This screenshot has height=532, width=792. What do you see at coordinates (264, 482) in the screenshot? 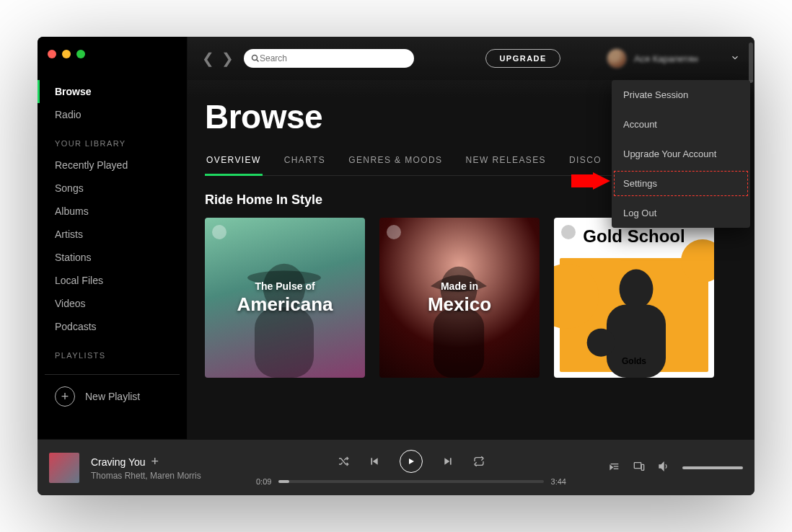
I see `elapsed-time: 0:09` at bounding box center [264, 482].